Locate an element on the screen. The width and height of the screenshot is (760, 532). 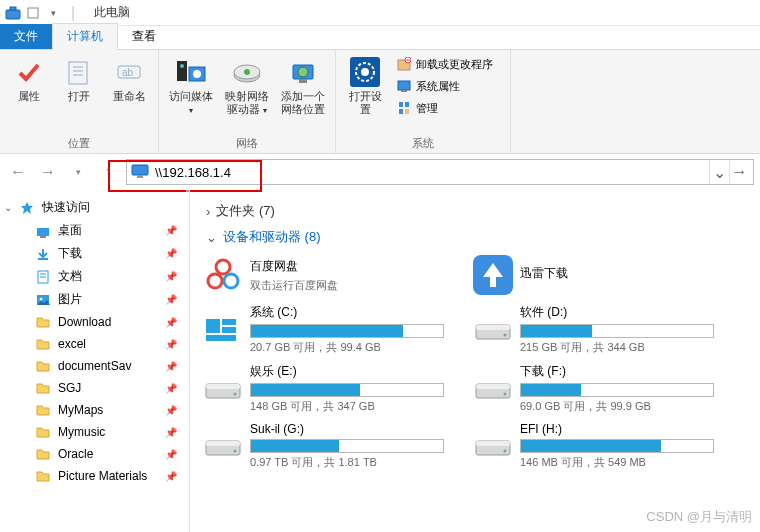
sidebar-item: Oracle📌 is located at coordinates (94, 454).